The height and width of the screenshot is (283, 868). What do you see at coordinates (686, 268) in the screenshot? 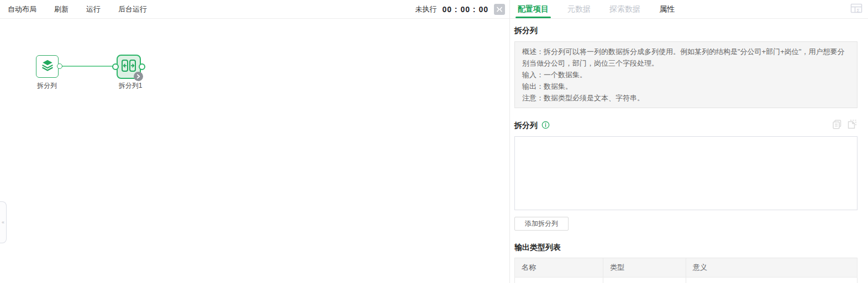
I see `table-header-row: 名称 类型 意义` at bounding box center [686, 268].